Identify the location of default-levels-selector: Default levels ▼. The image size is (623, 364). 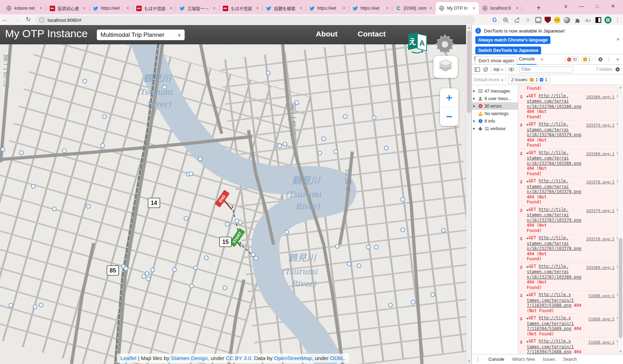
(489, 80).